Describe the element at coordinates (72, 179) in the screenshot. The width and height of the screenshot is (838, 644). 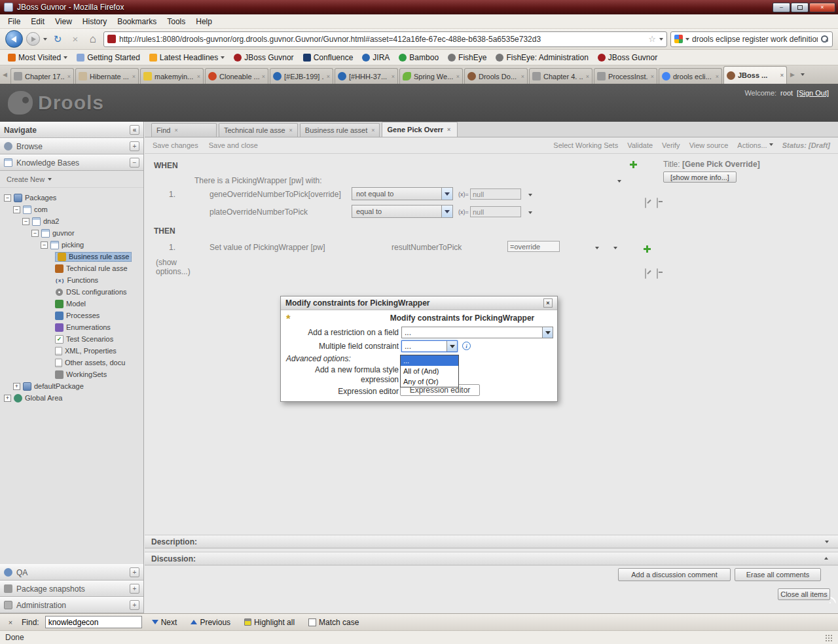
I see `create-new-menu: Create New` at that location.